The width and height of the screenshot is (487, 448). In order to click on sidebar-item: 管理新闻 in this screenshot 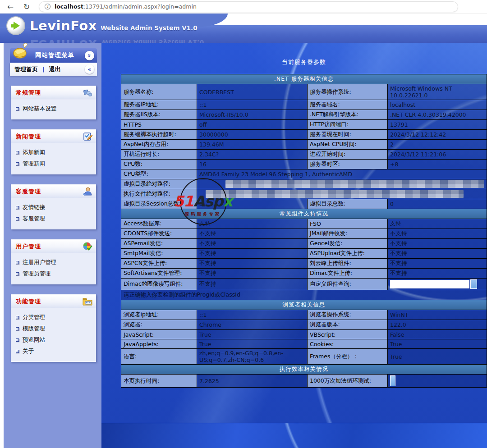, I will do `click(54, 164)`.